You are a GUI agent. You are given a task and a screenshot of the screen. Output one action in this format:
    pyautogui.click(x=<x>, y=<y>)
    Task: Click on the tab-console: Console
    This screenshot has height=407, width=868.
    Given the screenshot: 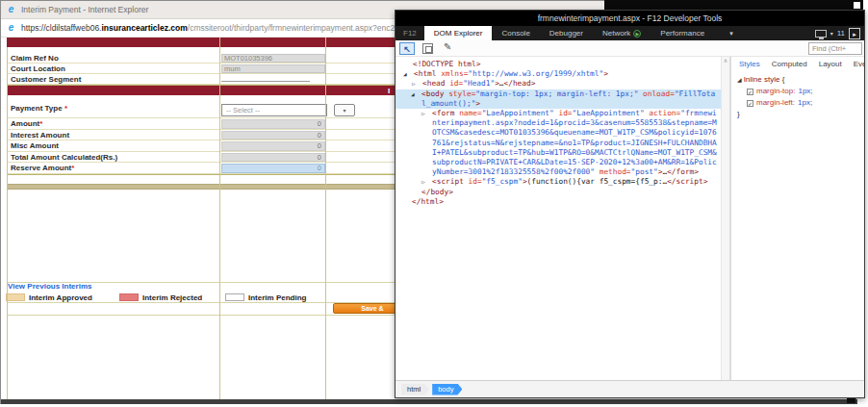 What is the action you would take?
    pyautogui.click(x=516, y=33)
    